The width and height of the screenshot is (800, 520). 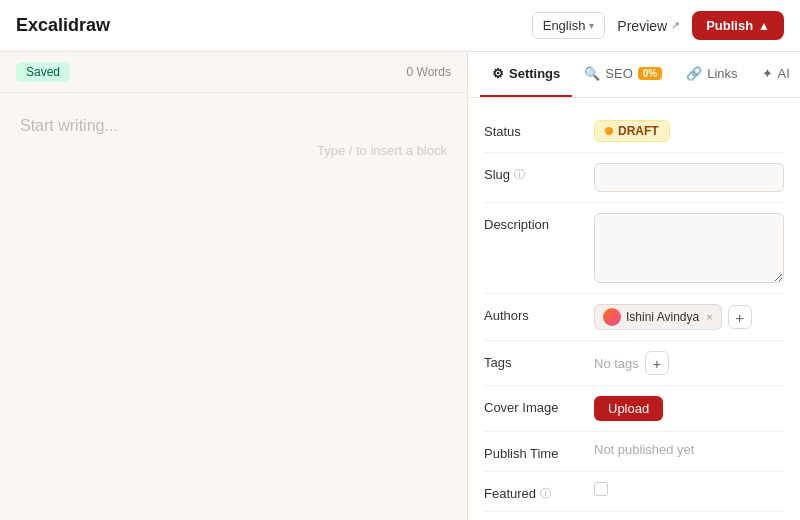 I want to click on not-published-text: Not published yet, so click(x=644, y=450).